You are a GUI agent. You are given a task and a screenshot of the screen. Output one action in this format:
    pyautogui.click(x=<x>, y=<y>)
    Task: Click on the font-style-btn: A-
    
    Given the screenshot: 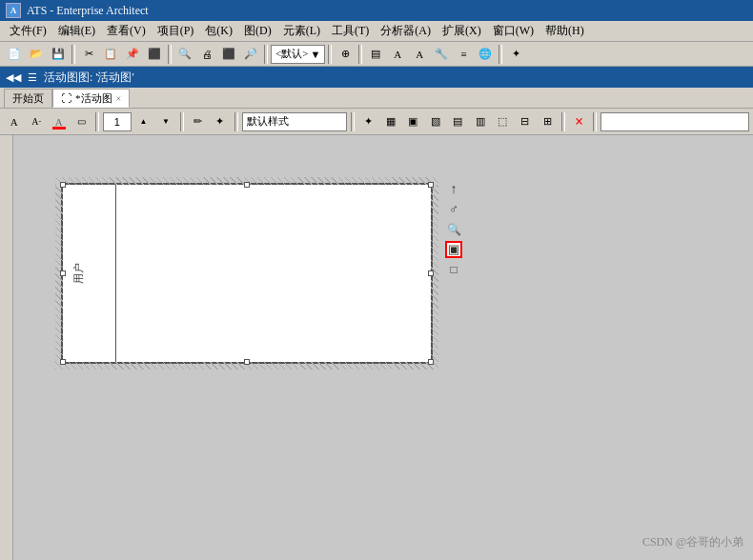 What is the action you would take?
    pyautogui.click(x=36, y=122)
    